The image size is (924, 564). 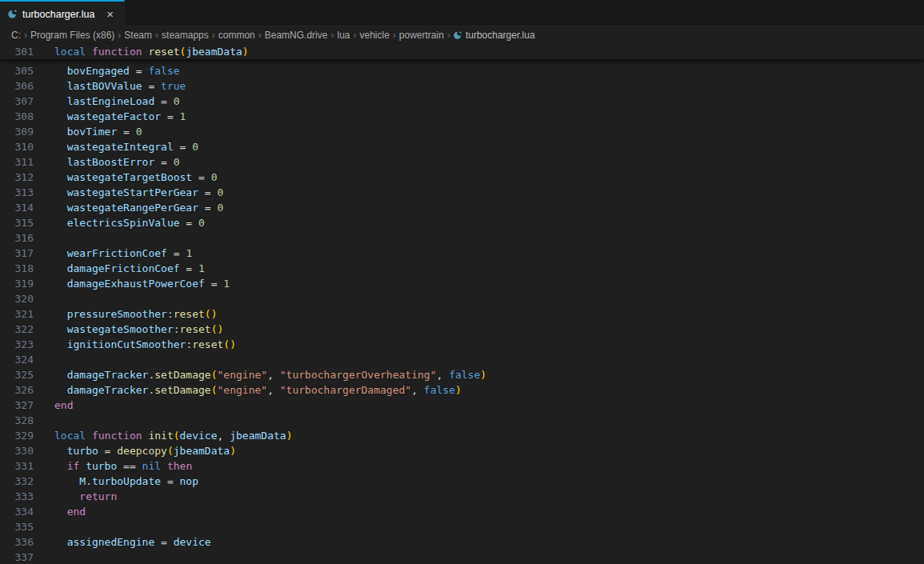 I want to click on line-number: 301, so click(x=17, y=51).